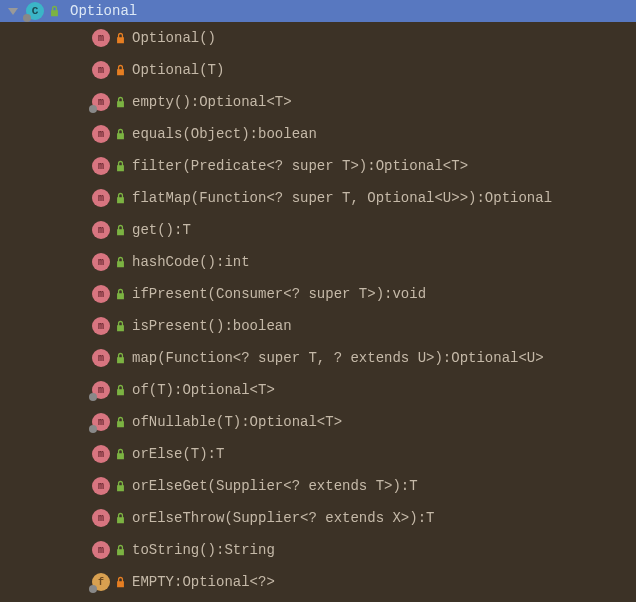  What do you see at coordinates (318, 70) in the screenshot?
I see `member-row: mOptional(T)` at bounding box center [318, 70].